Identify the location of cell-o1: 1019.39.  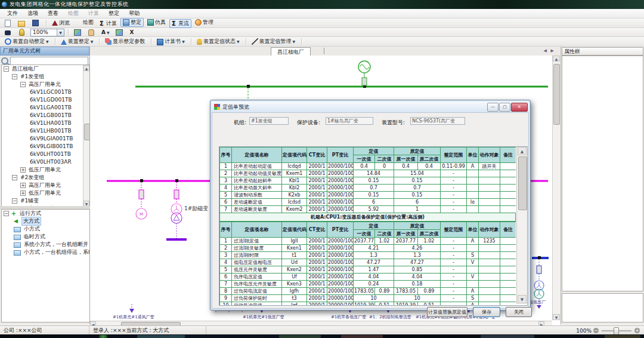
(406, 304).